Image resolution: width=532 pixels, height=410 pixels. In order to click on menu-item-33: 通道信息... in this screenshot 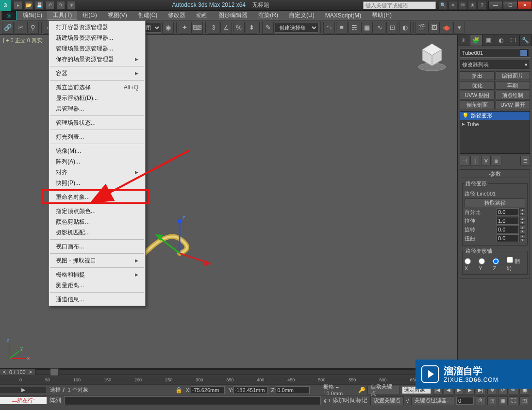, I will do `click(97, 299)`.